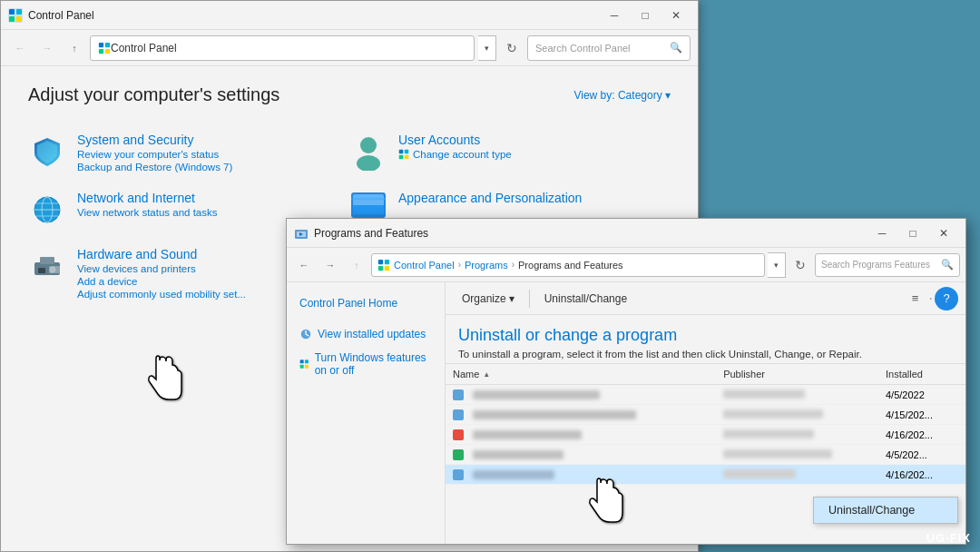 The width and height of the screenshot is (980, 552). What do you see at coordinates (154, 167) in the screenshot?
I see `system-link-1: Backup and Restore (Windows 7)` at bounding box center [154, 167].